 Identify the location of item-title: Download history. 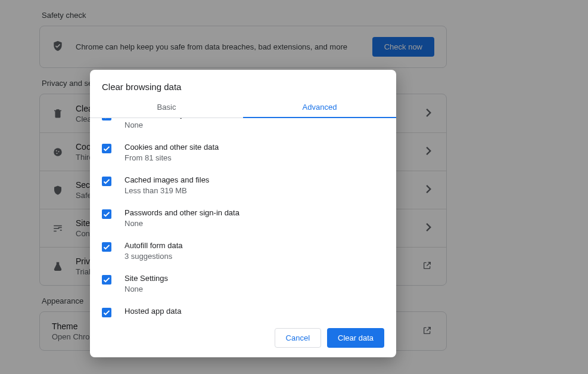
(154, 118).